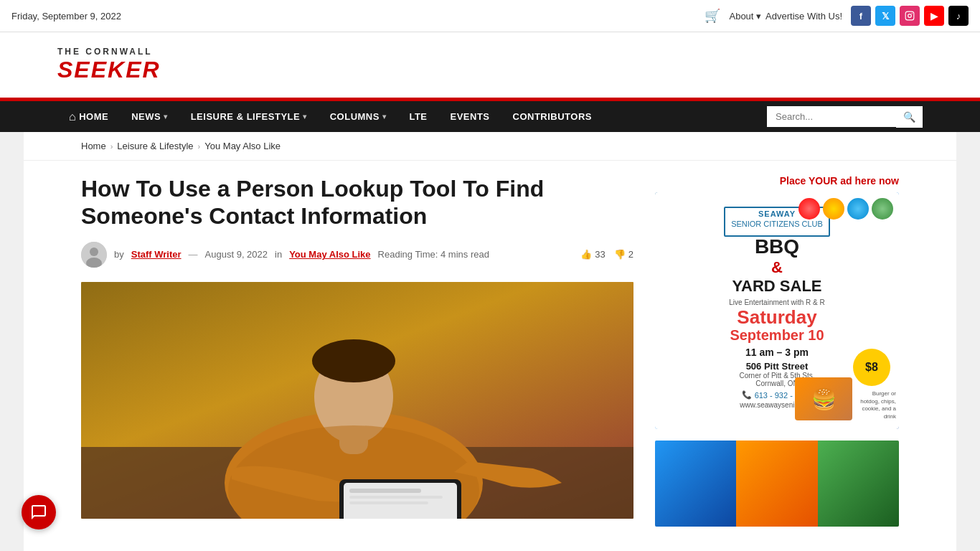 Image resolution: width=980 pixels, height=551 pixels. Describe the element at coordinates (330, 254) in the screenshot. I see `category-link: You May Also Like` at that location.